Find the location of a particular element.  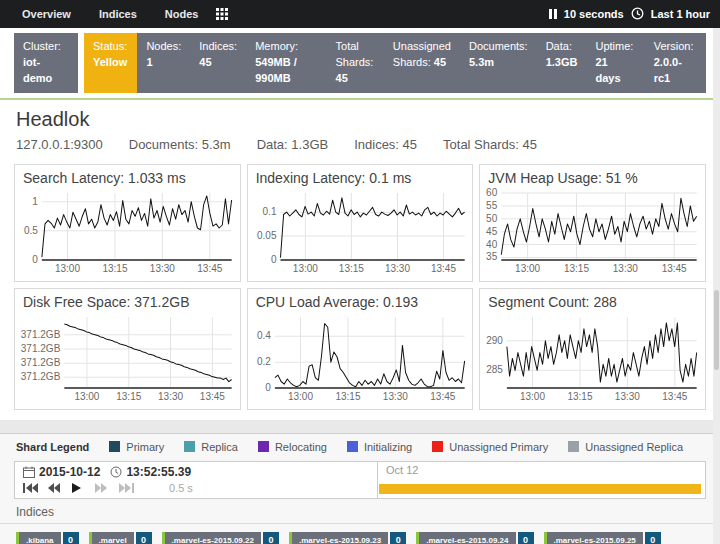

chart-title: Search Latency: 1.033 ms is located at coordinates (128, 176).